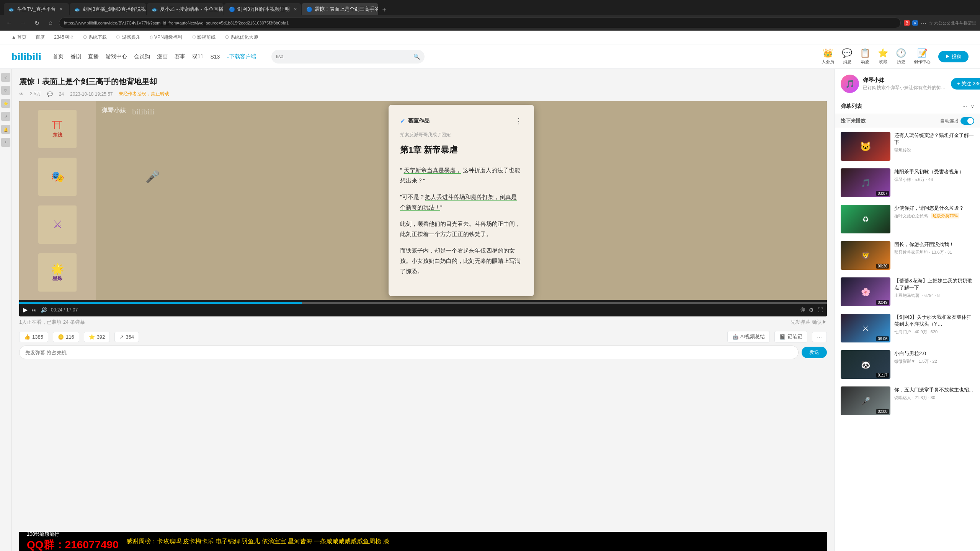  Describe the element at coordinates (953, 57) in the screenshot. I see `upload-button: ▶ 投稿` at that location.